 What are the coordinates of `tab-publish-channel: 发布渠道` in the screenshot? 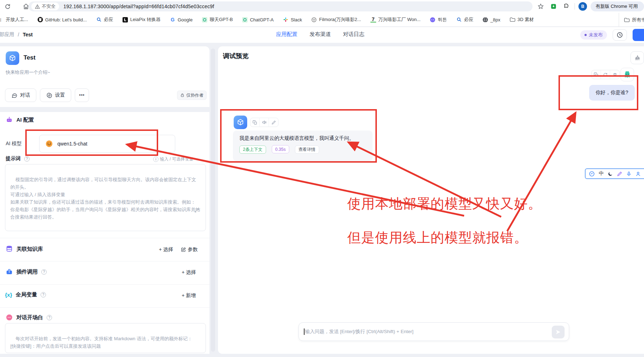 It's located at (320, 34).